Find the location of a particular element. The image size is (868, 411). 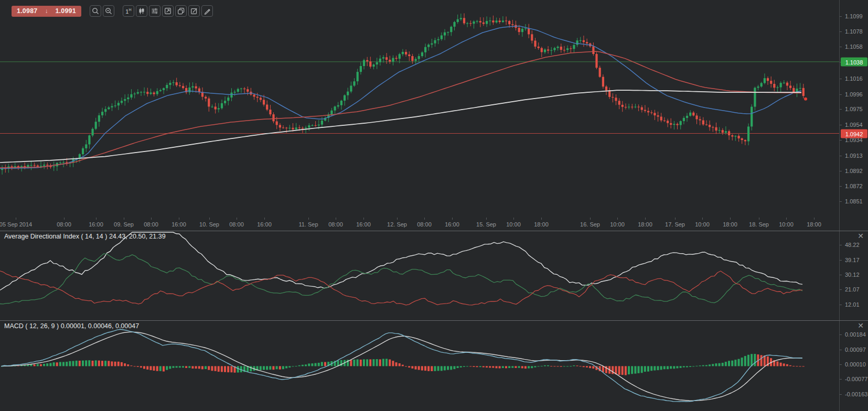

adx-tick-label: 21.07 is located at coordinates (852, 289).